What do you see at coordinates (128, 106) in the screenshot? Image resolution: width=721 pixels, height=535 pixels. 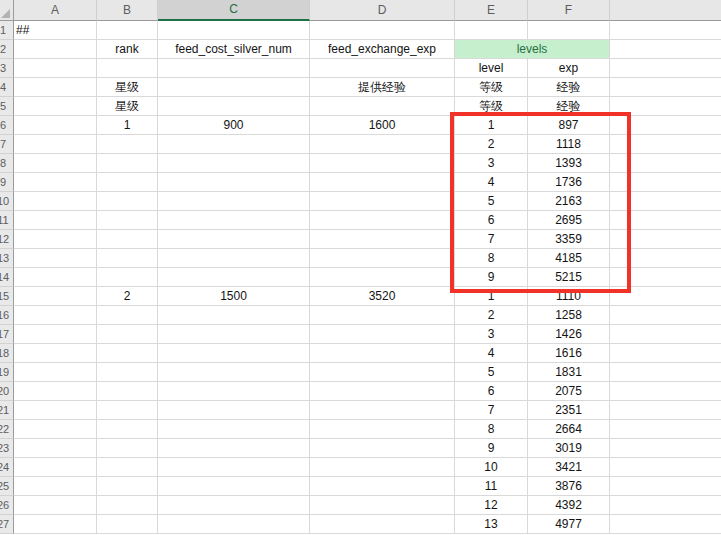 I see `cell-B5: 星级` at bounding box center [128, 106].